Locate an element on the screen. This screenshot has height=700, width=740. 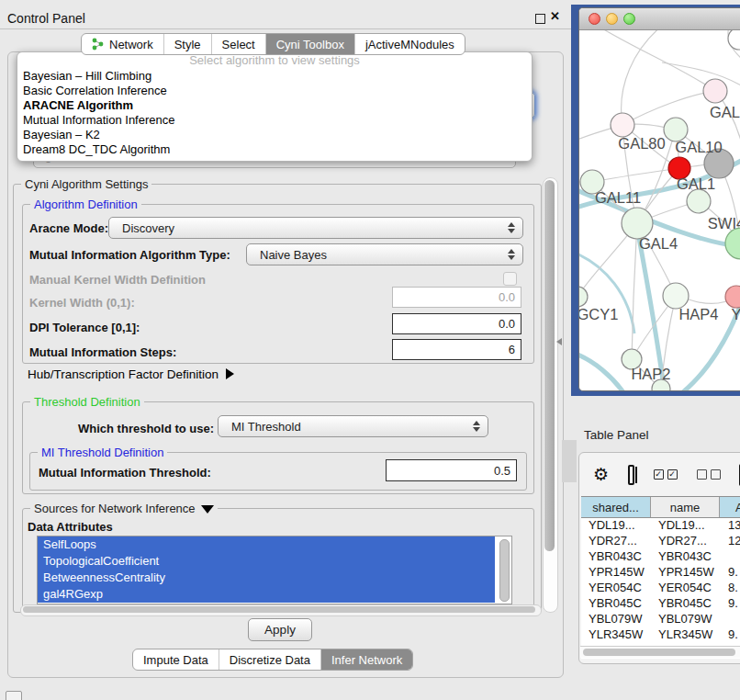
tab-cyni-toolbox: Cyni Toolbox is located at coordinates (310, 44).